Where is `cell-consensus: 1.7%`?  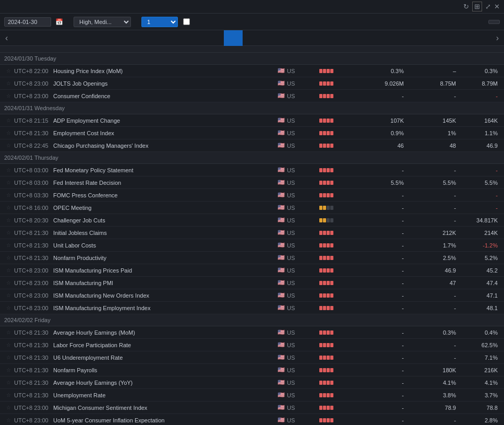 cell-consensus: 1.7% is located at coordinates (432, 245).